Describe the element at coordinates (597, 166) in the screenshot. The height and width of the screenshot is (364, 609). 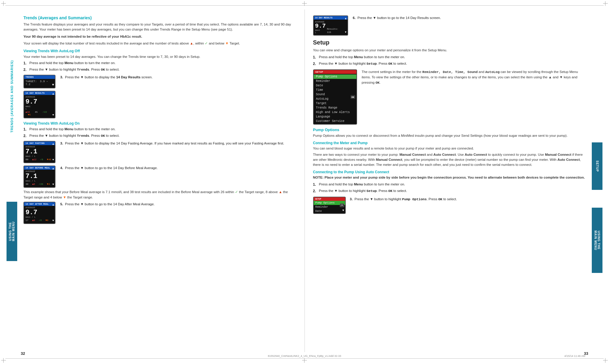
I see `side-tab-right-setup: Setup` at that location.